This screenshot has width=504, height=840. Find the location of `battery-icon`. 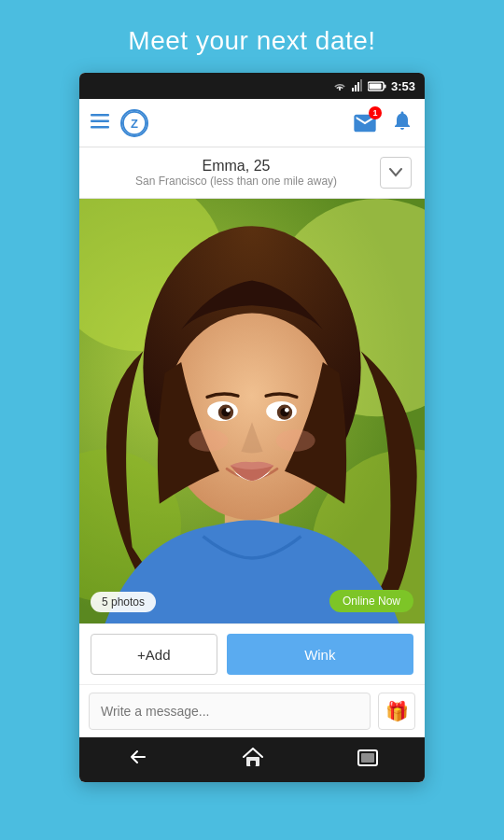

battery-icon is located at coordinates (377, 86).